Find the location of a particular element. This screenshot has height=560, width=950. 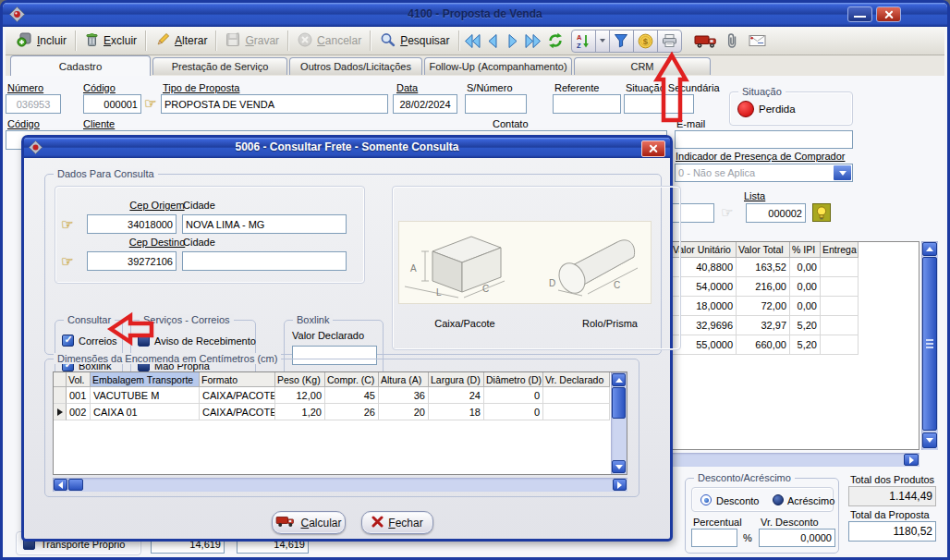

lightbulb-icon is located at coordinates (822, 214).